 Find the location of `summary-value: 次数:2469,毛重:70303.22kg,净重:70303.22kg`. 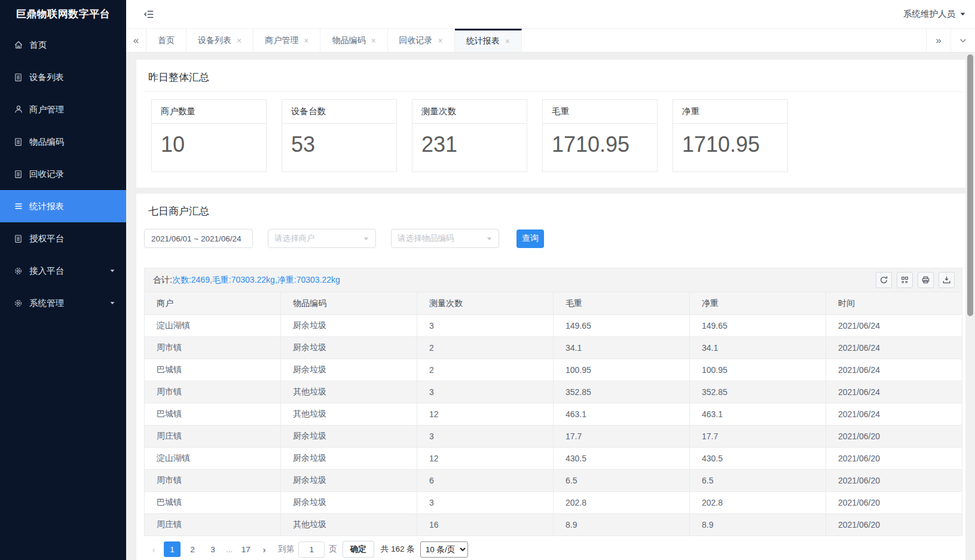

summary-value: 次数:2469,毛重:70303.22kg,净重:70303.22kg is located at coordinates (256, 280).